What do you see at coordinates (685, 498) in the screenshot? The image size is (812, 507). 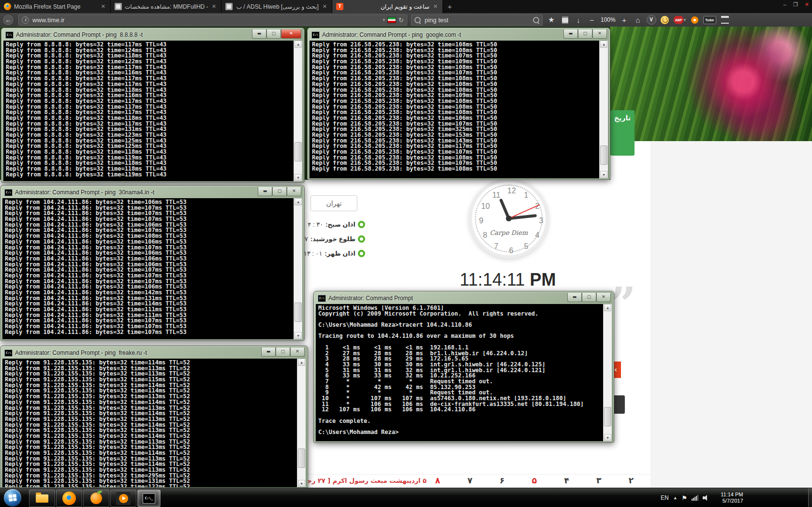 I see `action-center-flag-icon: ⚑` at bounding box center [685, 498].